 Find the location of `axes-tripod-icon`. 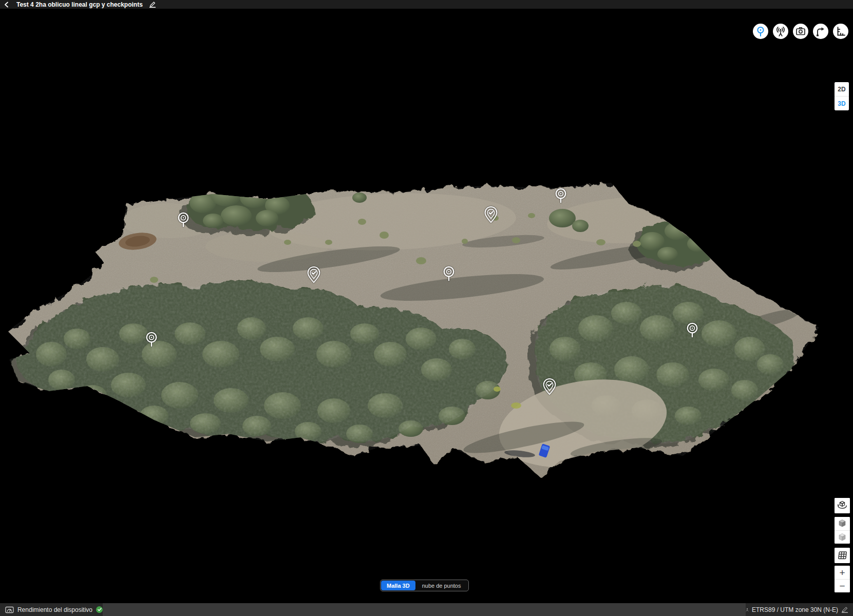

axes-tripod-icon is located at coordinates (747, 610).